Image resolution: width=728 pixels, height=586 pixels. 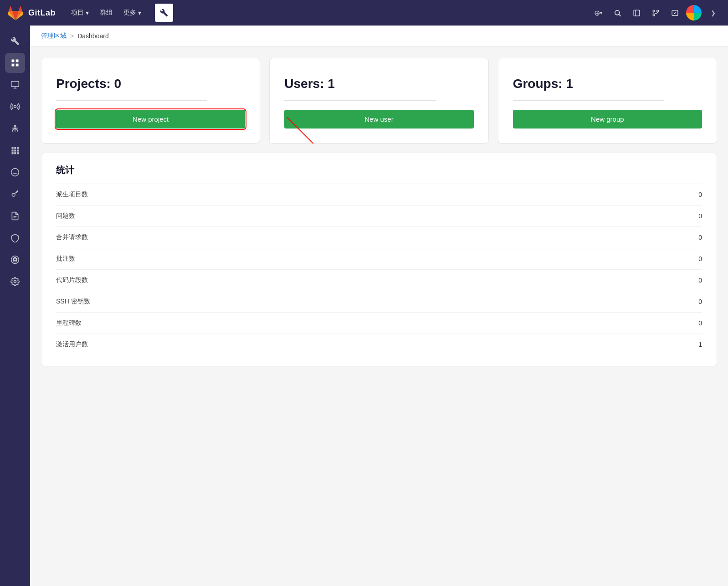 What do you see at coordinates (15, 194) in the screenshot?
I see `sidebar-item-keys` at bounding box center [15, 194].